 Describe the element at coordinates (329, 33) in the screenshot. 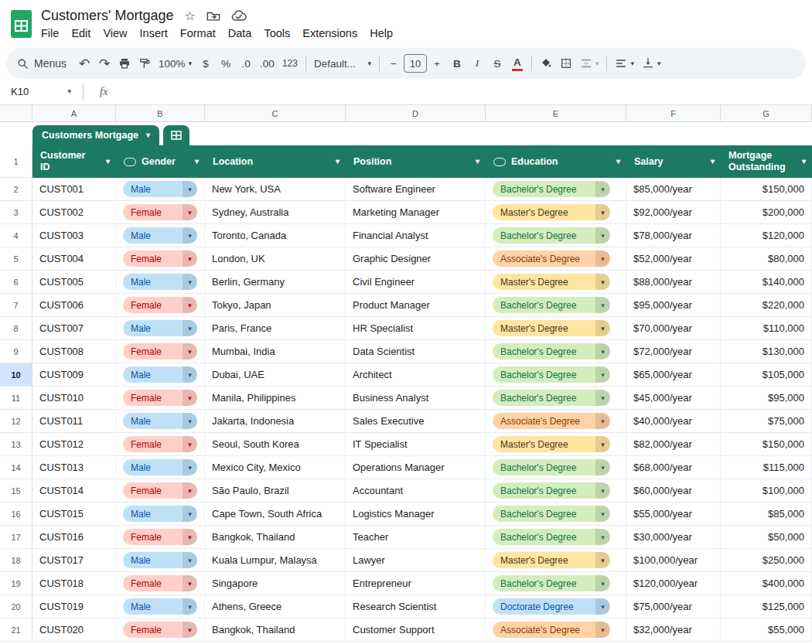

I see `menu-item-extensions: Extensions` at that location.